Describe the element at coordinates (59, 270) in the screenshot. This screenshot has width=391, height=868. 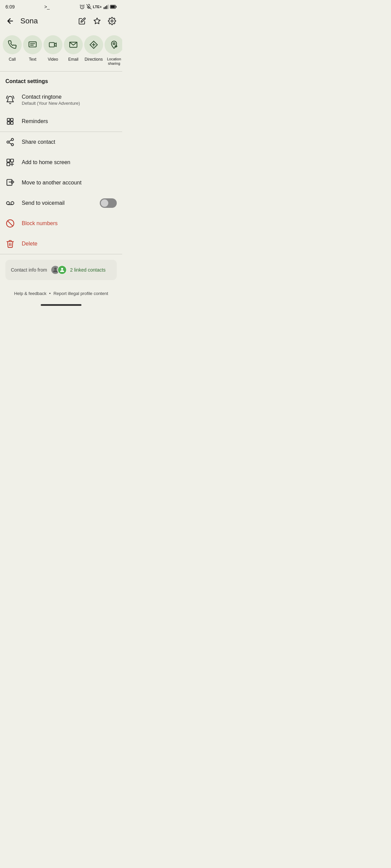
I see `contact-avatars` at that location.